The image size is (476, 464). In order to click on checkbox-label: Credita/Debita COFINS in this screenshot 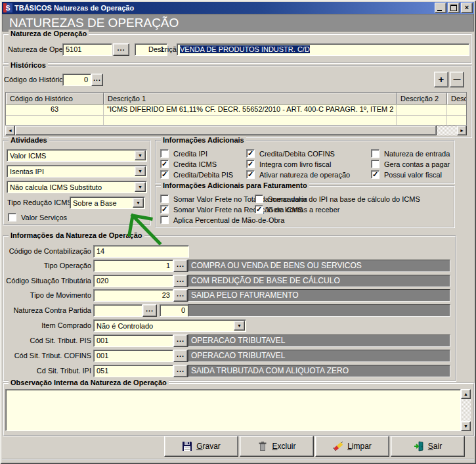, I will do `click(297, 154)`.